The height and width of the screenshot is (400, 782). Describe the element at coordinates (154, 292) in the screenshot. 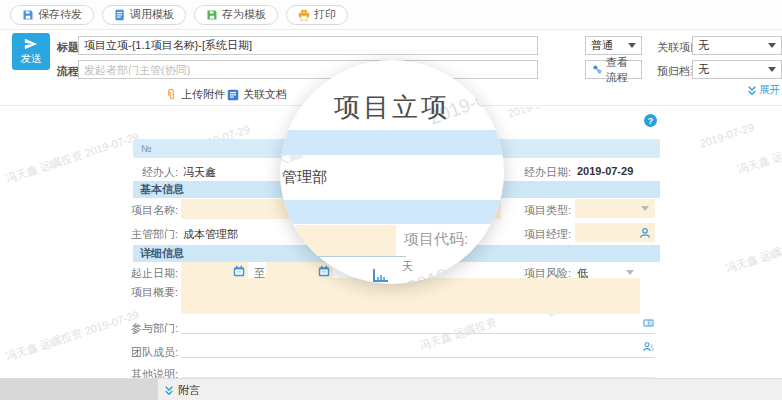

I see `summary-label: 项目概要:` at that location.